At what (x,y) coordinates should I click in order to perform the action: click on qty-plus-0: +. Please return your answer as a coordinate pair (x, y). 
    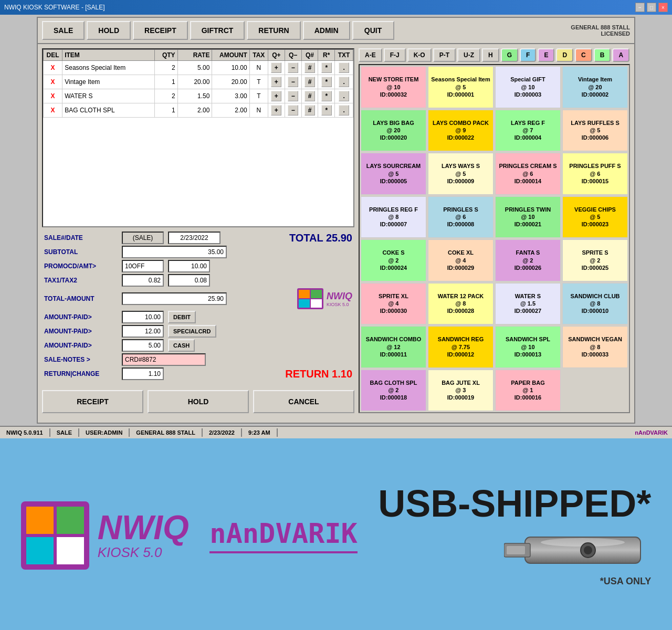
    Looking at the image, I should click on (276, 68).